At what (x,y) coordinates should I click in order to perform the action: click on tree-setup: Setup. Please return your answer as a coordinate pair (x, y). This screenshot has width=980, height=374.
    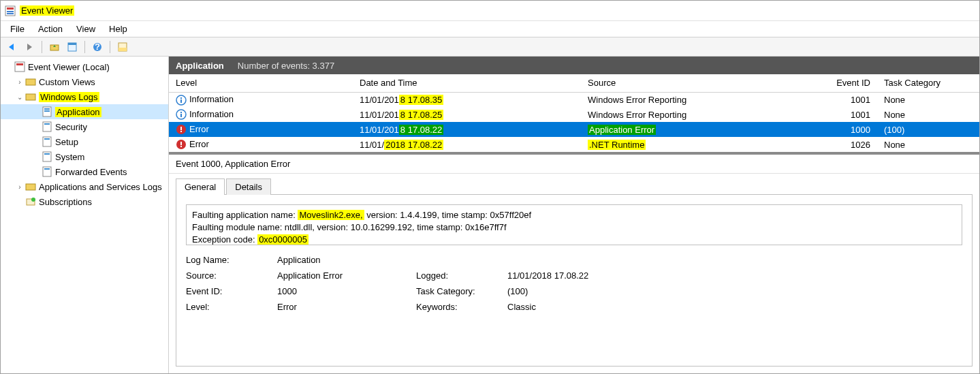
    Looking at the image, I should click on (84, 142).